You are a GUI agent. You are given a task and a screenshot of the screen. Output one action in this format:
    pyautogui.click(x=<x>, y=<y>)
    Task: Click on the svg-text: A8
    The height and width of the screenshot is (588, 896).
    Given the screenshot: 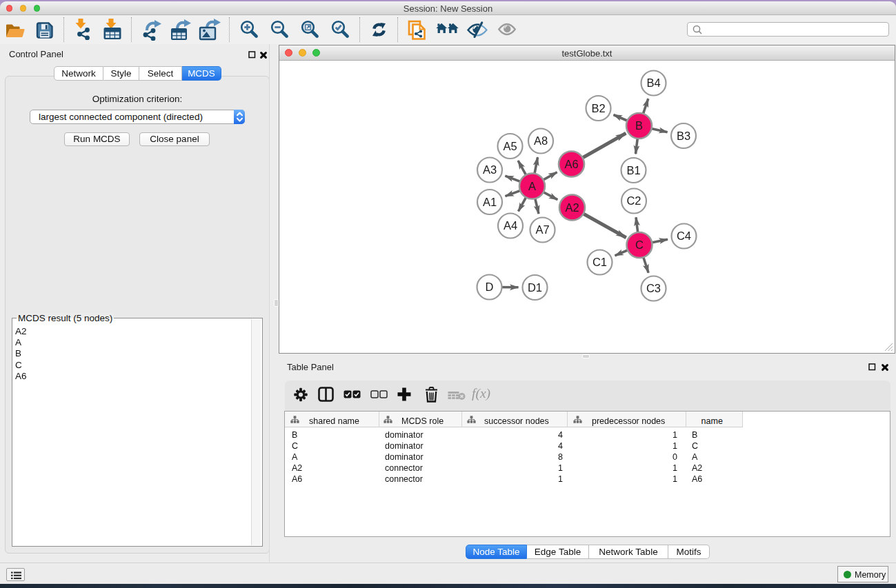 What is the action you would take?
    pyautogui.click(x=541, y=141)
    